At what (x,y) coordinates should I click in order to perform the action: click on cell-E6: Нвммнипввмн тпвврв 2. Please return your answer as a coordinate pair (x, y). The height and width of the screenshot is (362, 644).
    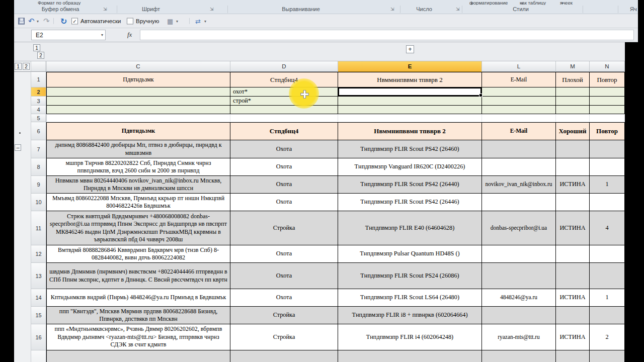
    Looking at the image, I should click on (410, 131).